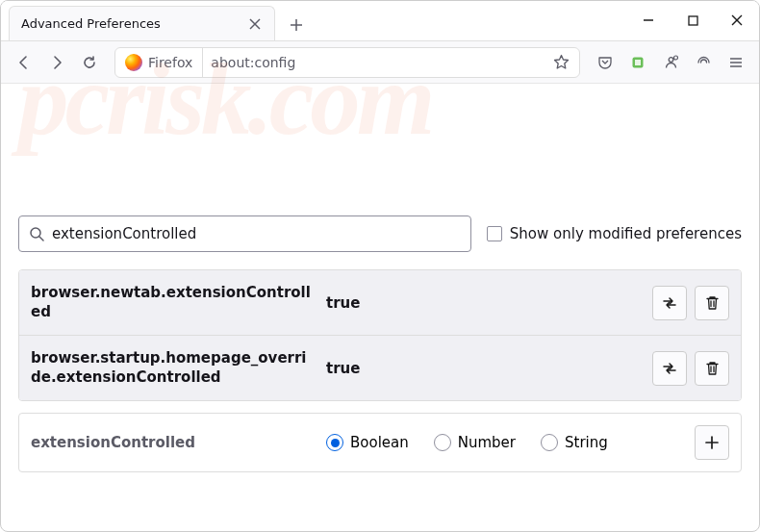  What do you see at coordinates (487, 443) in the screenshot?
I see `radio-label: Number` at bounding box center [487, 443].